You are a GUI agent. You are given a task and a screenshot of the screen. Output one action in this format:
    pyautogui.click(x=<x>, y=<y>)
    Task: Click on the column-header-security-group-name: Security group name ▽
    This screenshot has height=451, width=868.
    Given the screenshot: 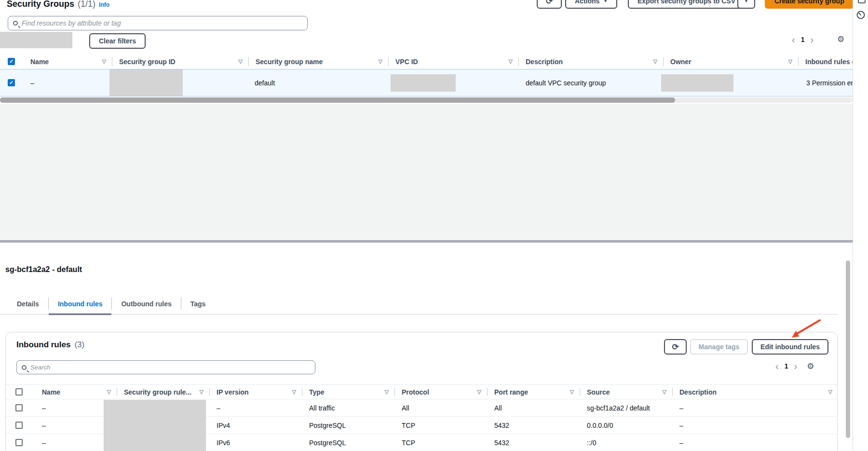 What is the action you would take?
    pyautogui.click(x=318, y=62)
    